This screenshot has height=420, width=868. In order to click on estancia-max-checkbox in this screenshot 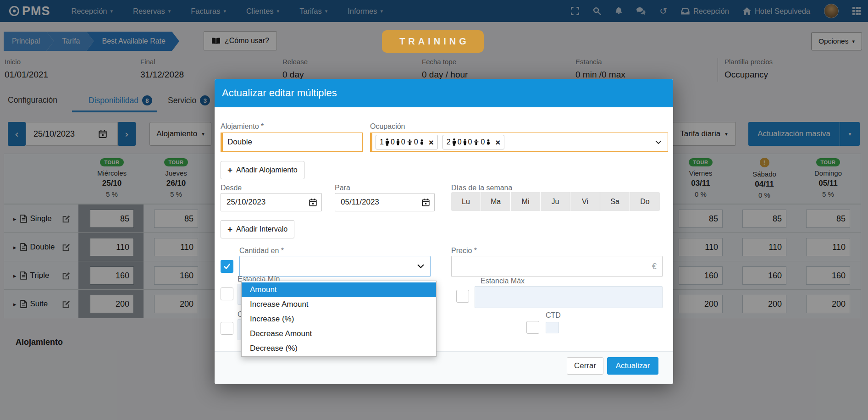, I will do `click(463, 296)`.